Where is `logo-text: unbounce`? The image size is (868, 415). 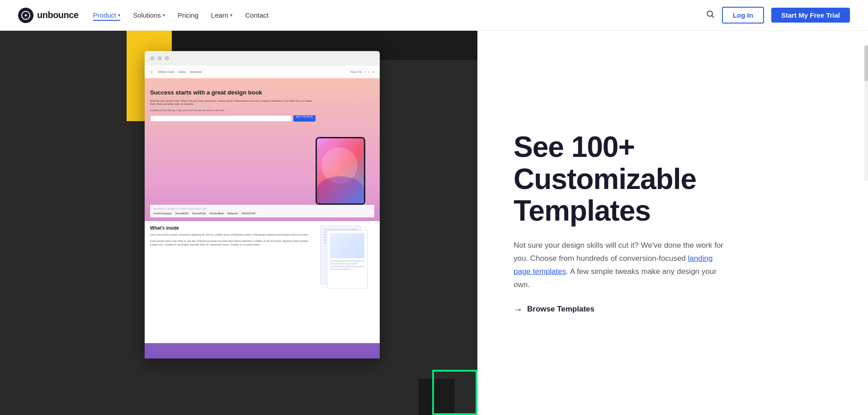
logo-text: unbounce is located at coordinates (58, 15).